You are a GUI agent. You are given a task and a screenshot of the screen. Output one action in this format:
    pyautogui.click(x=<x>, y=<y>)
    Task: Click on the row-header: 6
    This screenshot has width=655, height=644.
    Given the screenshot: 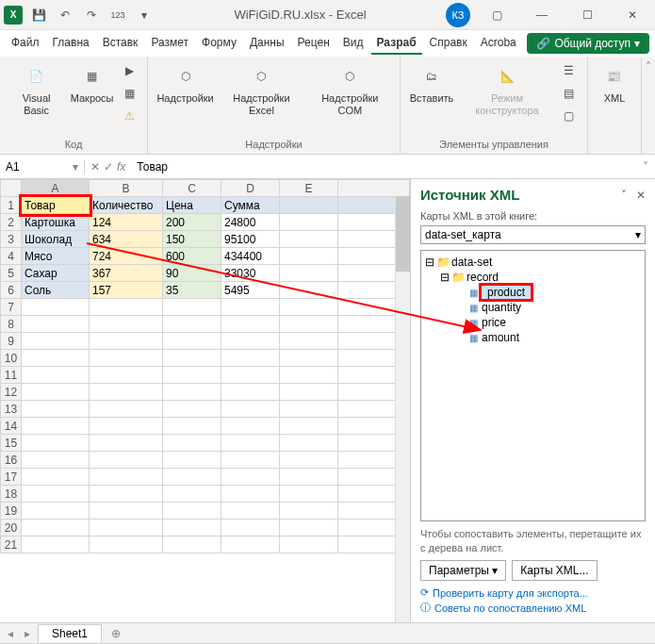 What is the action you would take?
    pyautogui.click(x=11, y=290)
    